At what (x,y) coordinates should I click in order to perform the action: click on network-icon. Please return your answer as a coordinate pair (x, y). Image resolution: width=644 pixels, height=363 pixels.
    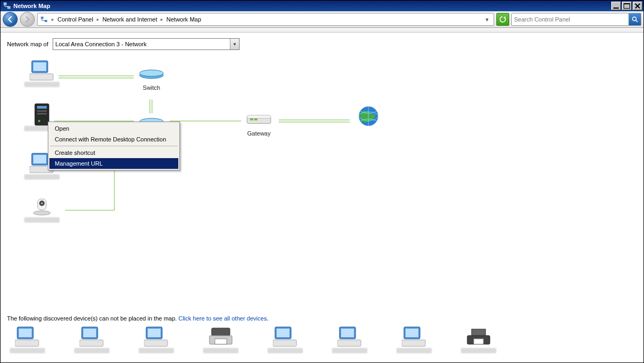
    Looking at the image, I should click on (44, 19).